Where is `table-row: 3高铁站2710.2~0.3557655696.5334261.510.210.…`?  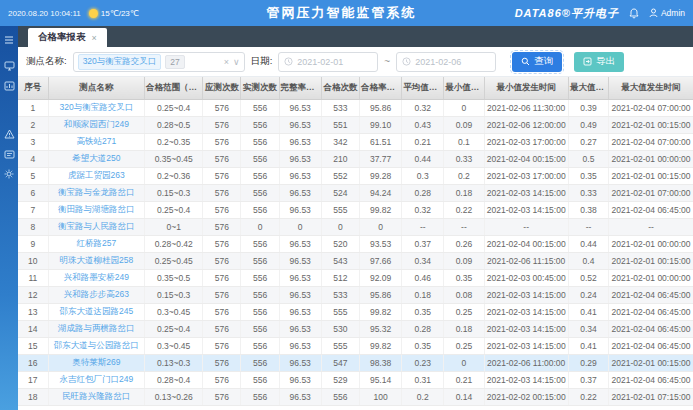 table-row: 3高铁站2710.2~0.3557655696.5334261.510.210.… is located at coordinates (356, 142).